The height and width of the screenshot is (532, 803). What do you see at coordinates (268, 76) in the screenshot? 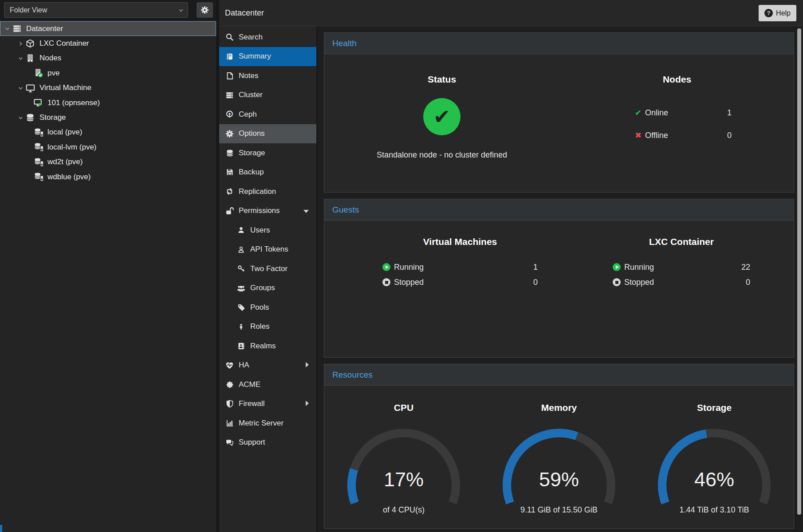
I see `nav-item-notes: Notes` at bounding box center [268, 76].